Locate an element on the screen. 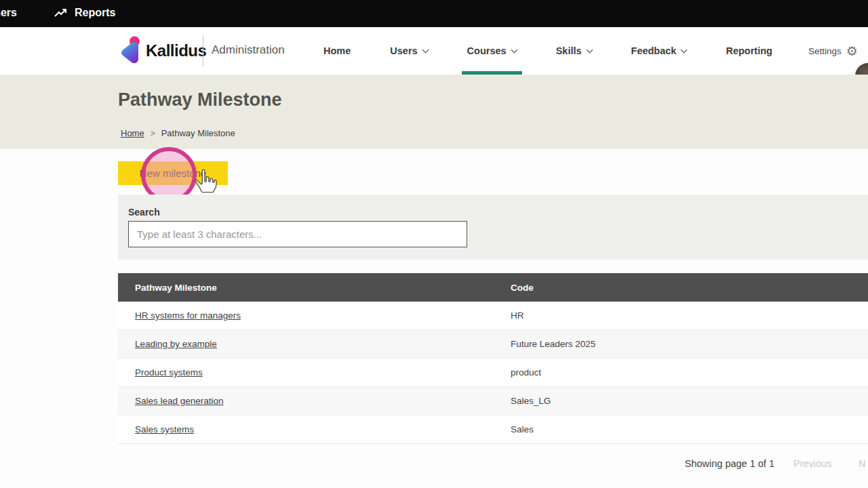  page-status: Showing page 1 of 1 is located at coordinates (730, 464).